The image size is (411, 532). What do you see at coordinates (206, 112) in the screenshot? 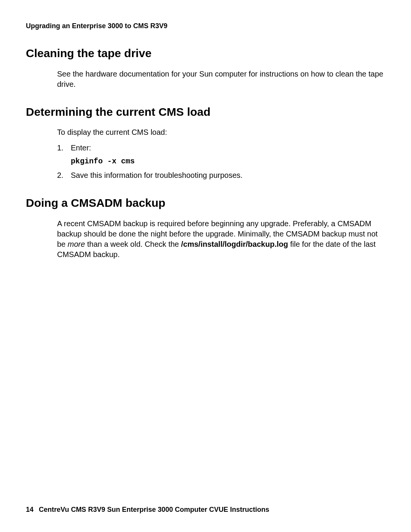
I see `heading-determining-cms-load: Determining the current CMS load` at bounding box center [206, 112].